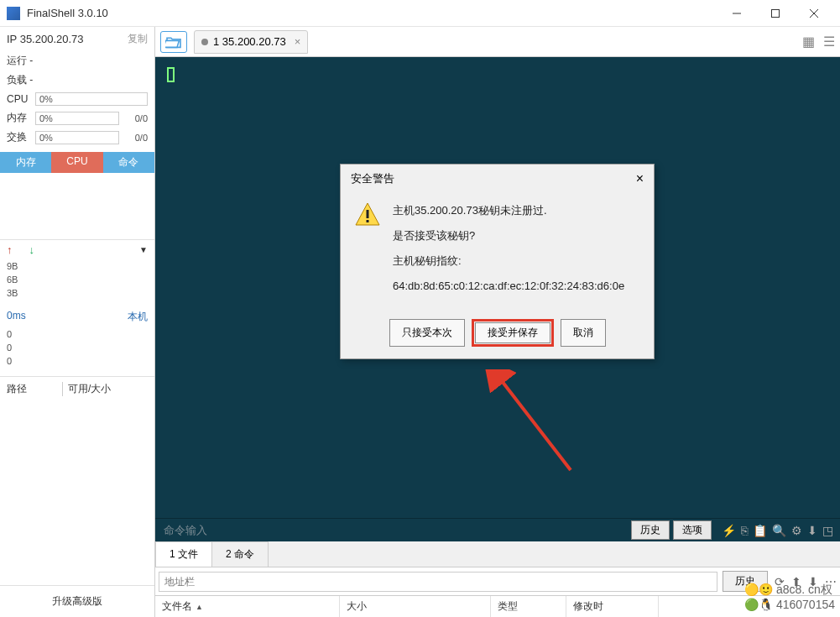 Image resolution: width=840 pixels, height=617 pixels. What do you see at coordinates (21, 99) in the screenshot?
I see `cpu-label: CPU` at bounding box center [21, 99].